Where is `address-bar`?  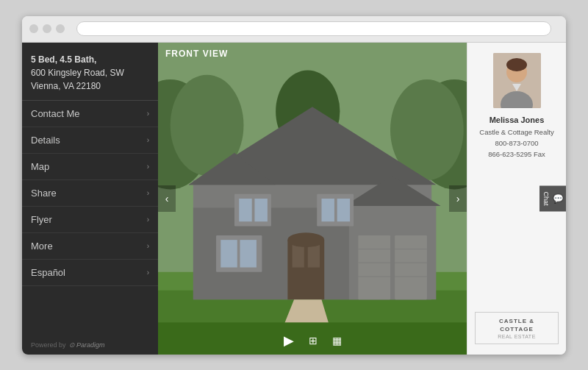 address-bar is located at coordinates (314, 29).